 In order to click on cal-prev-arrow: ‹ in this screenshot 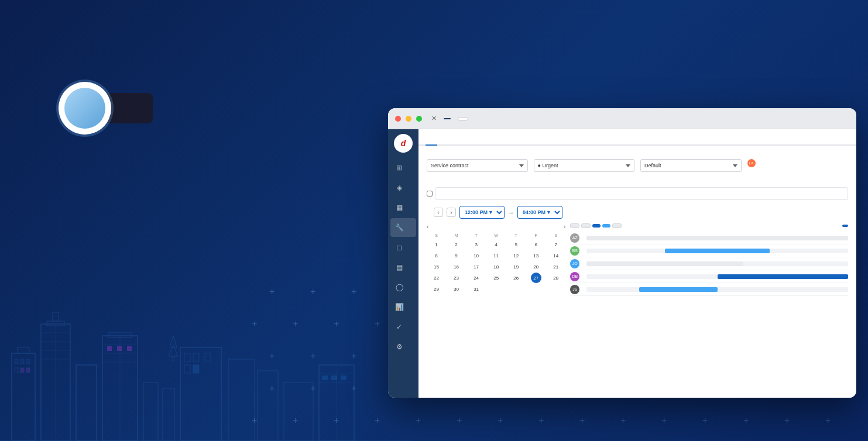, I will do `click(427, 227)`.